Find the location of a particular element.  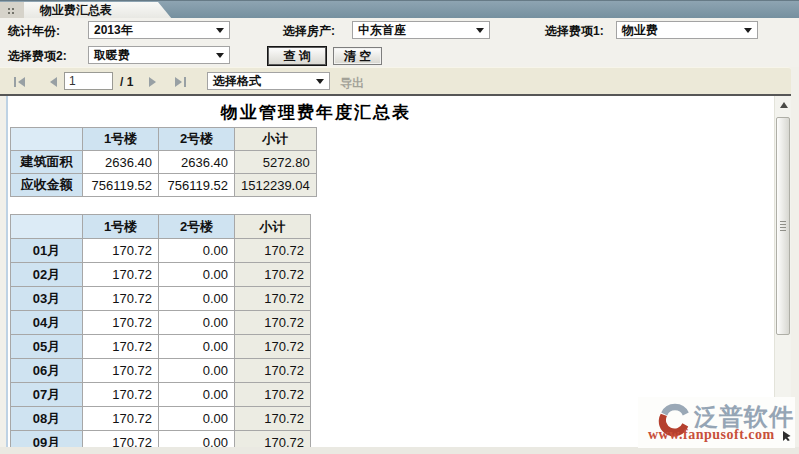

brand-watermark: 泛普软件 www.fanpusoft.com is located at coordinates (716, 422).